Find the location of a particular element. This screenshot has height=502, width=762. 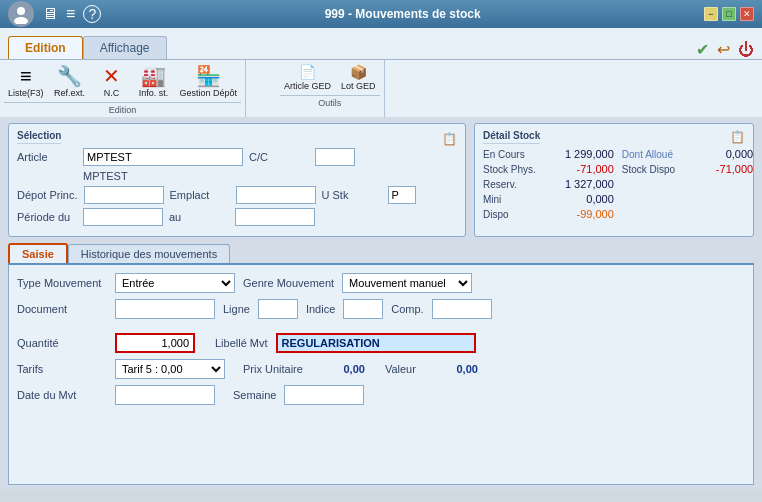

infost-button: 🏭 Info. st. is located at coordinates (154, 81).